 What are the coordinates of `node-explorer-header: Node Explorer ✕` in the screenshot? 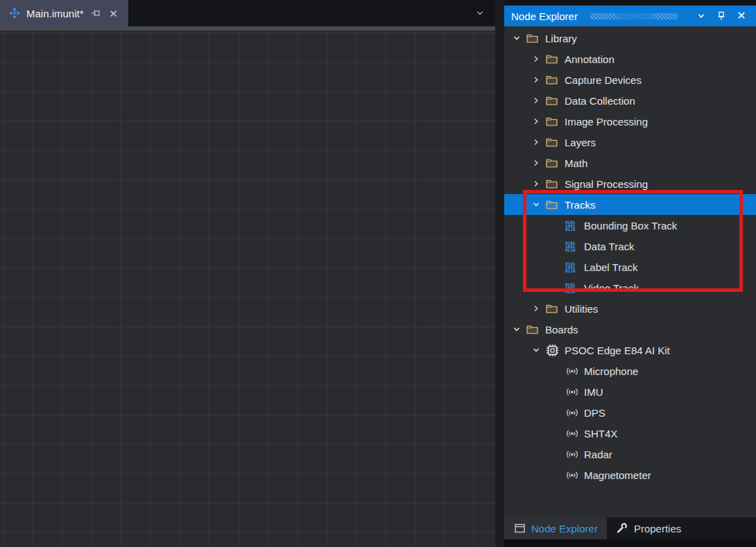 It's located at (630, 16).